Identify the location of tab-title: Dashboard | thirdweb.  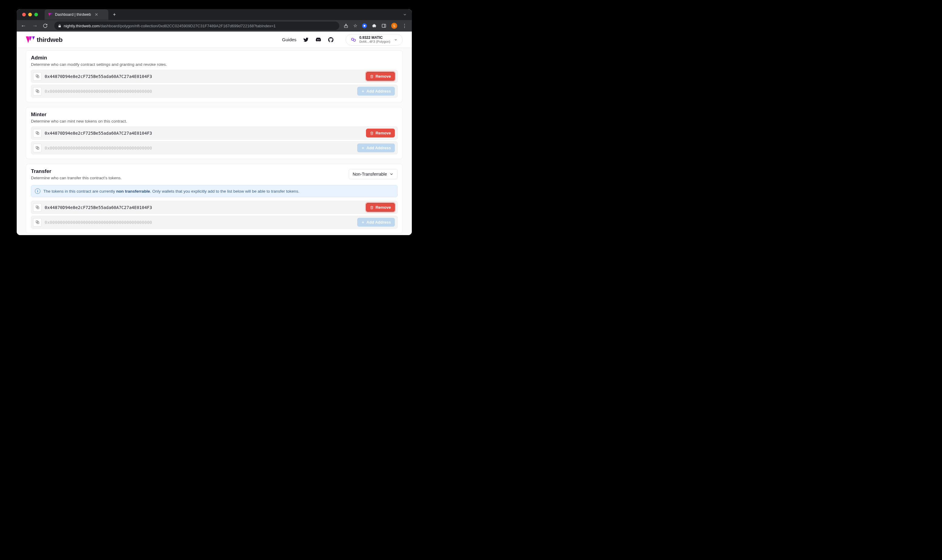
(73, 14).